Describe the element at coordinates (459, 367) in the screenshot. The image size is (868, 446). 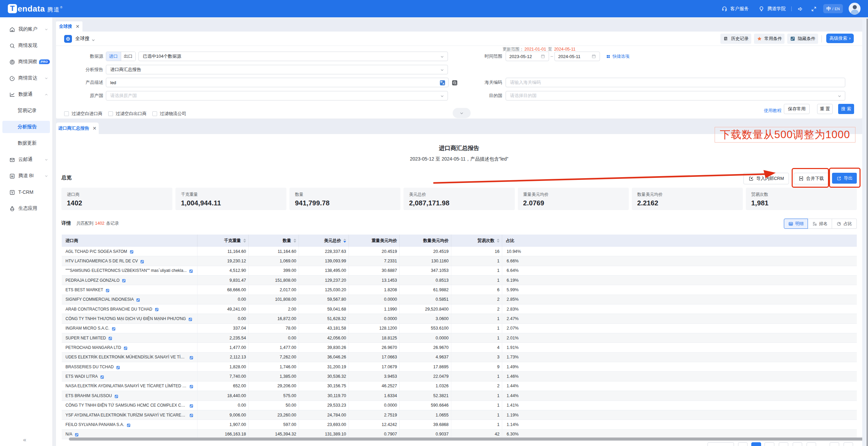
I see `table-row: BRASSERIES DU TCHAD1,828.001,746.0031,20…` at that location.